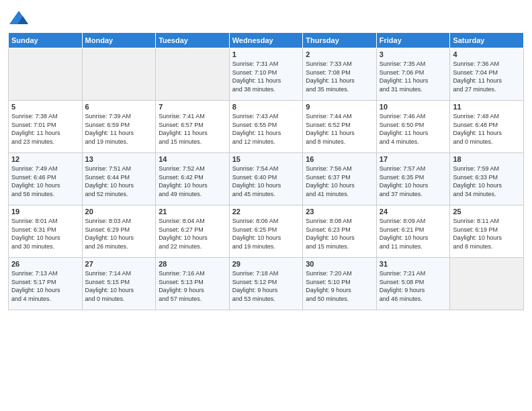 The height and width of the screenshot is (411, 532). What do you see at coordinates (192, 107) in the screenshot?
I see `day-number: 7` at bounding box center [192, 107].